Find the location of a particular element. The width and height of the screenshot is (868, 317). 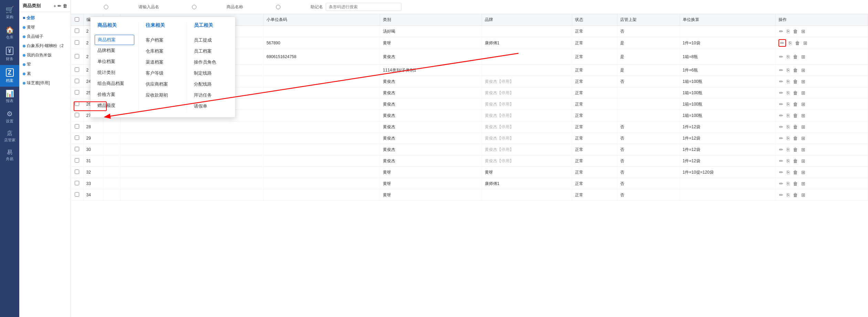

sidebar-item-purchase: 🛒 采购 is located at coordinates (10, 13).